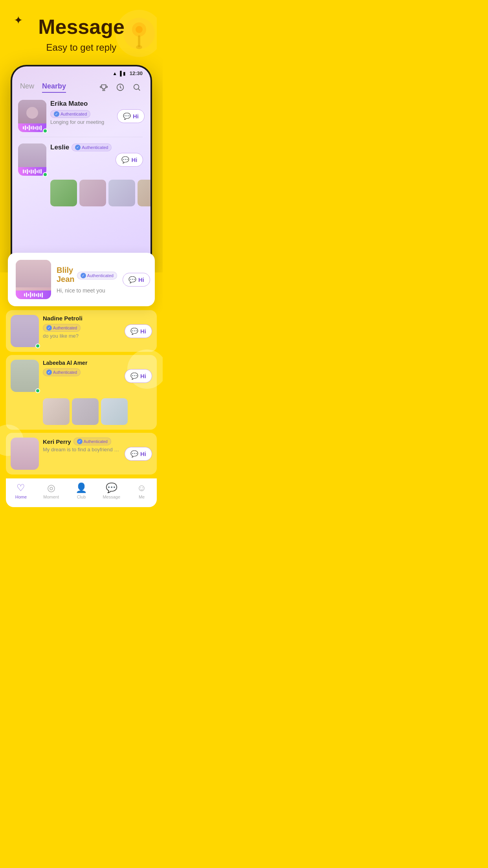 Image resolution: width=488 pixels, height=868 pixels. Describe the element at coordinates (63, 318) in the screenshot. I see `user-name: Nadine Petroli` at that location.